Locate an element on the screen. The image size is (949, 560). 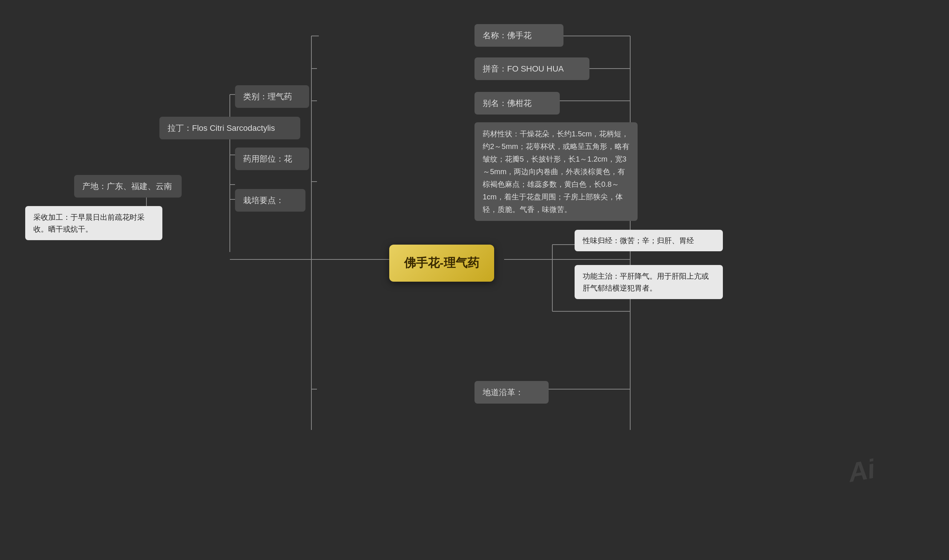
node-mingcheng: 名称：佛手花 is located at coordinates (519, 35).